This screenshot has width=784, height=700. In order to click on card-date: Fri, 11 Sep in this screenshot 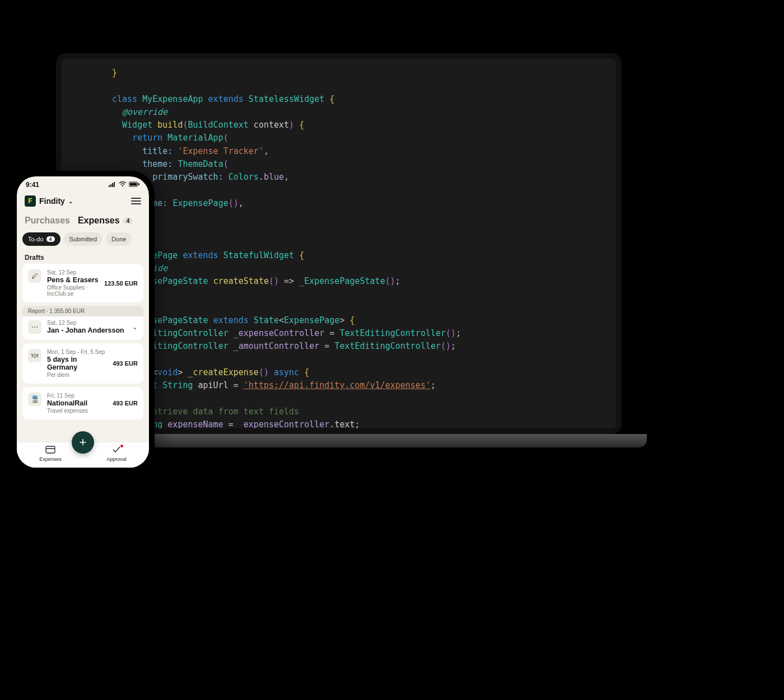, I will do `click(77, 395)`.